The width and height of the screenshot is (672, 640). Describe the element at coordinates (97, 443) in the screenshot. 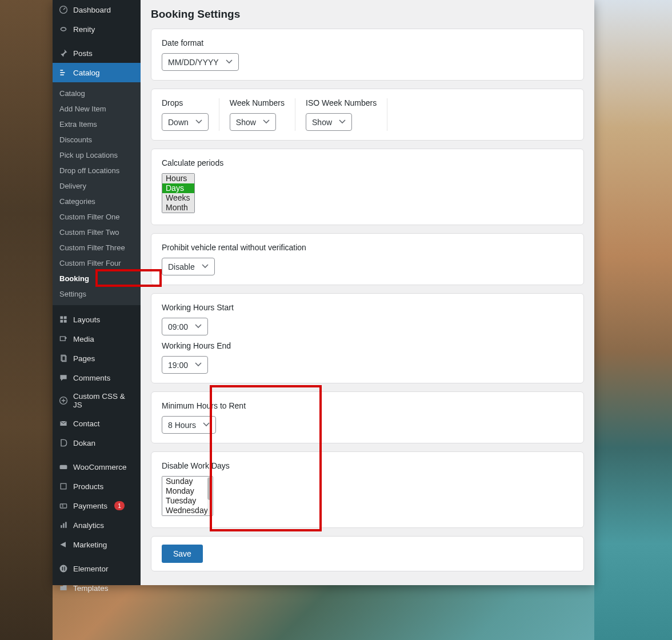

I see `sidebar-item-dokan: Dokan` at that location.